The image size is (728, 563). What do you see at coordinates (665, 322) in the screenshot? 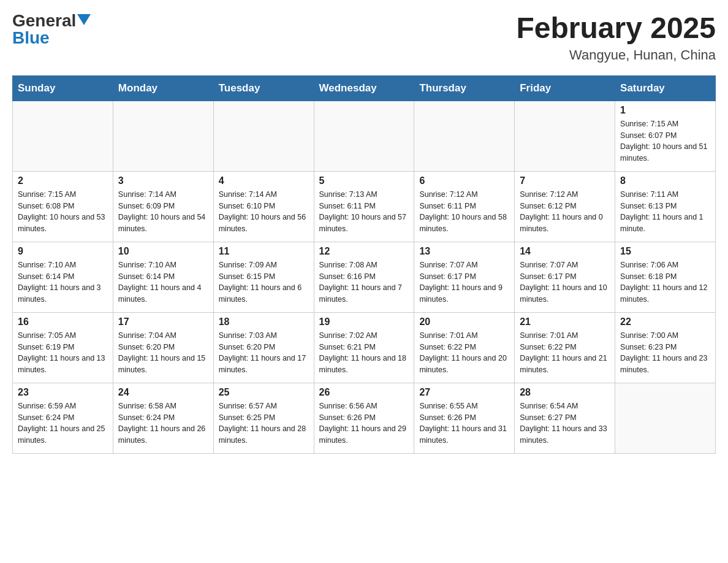
I see `day-number: 22` at bounding box center [665, 322].